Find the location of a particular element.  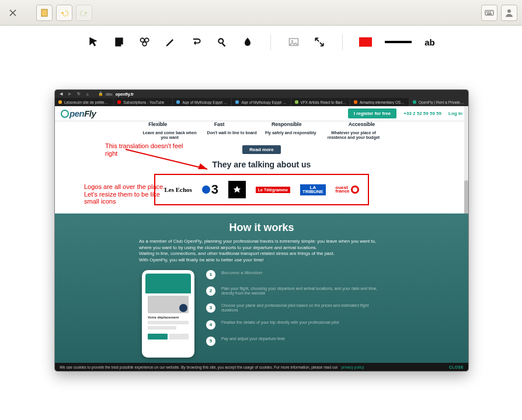

expand-tool is located at coordinates (319, 42).